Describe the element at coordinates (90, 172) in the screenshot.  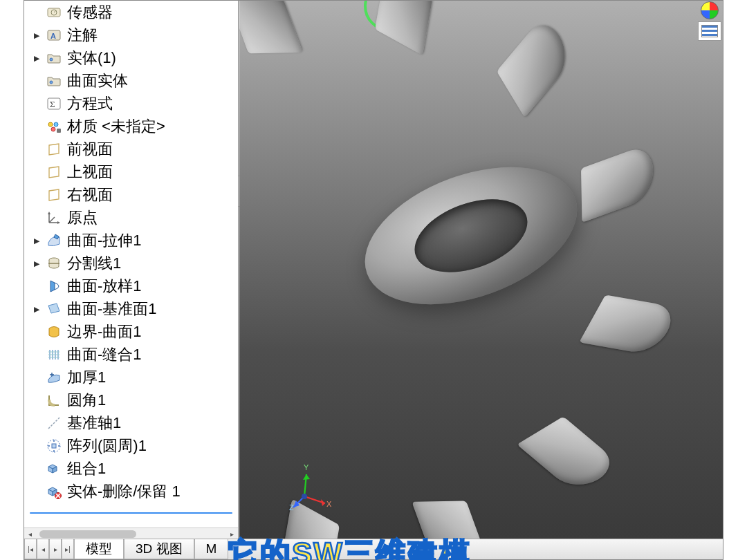
I see `tree-item-label: 上视面` at that location.